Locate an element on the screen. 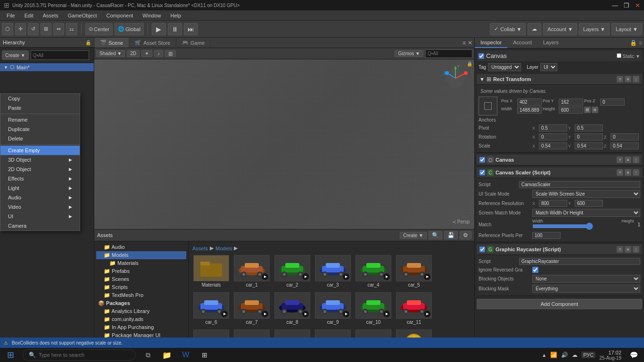  asset-item-car9: ▶ car_9 is located at coordinates (333, 308).